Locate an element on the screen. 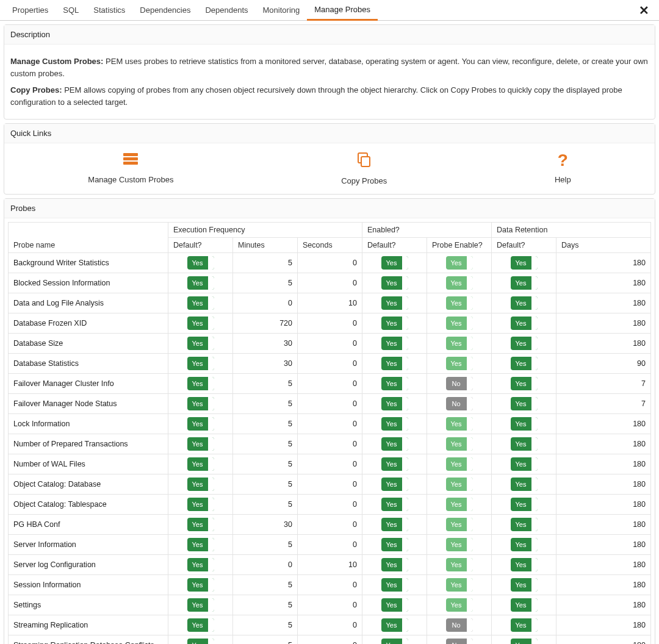 This screenshot has width=659, height=644. tab-properties: Properties is located at coordinates (31, 10).